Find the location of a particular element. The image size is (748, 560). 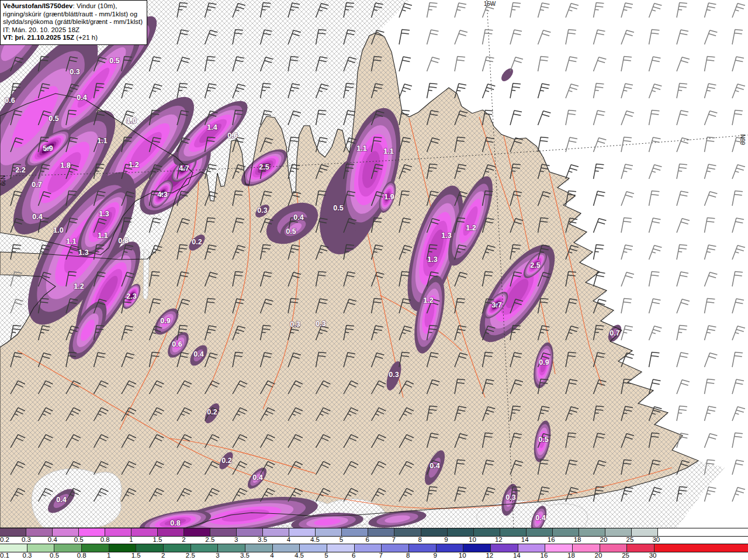

rain-scale-tick-label: 8 is located at coordinates (408, 555).